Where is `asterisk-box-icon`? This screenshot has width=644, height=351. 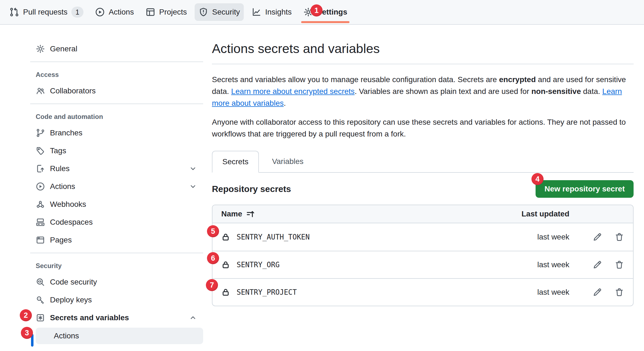
asterisk-box-icon is located at coordinates (40, 318).